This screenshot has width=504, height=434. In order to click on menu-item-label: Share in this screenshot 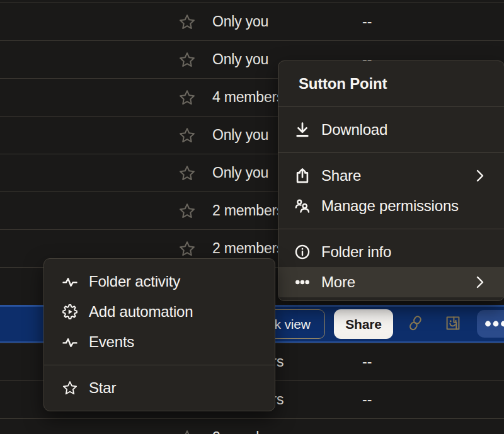, I will do `click(341, 176)`.